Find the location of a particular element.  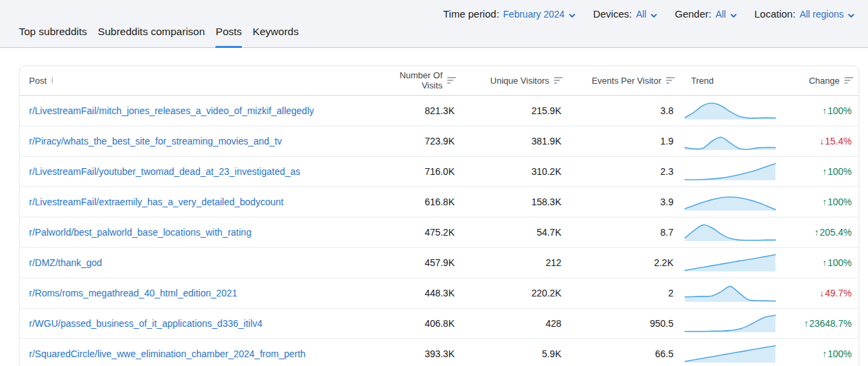

post-link: r/Palworld/best_palworld_base_locations_… is located at coordinates (141, 232).